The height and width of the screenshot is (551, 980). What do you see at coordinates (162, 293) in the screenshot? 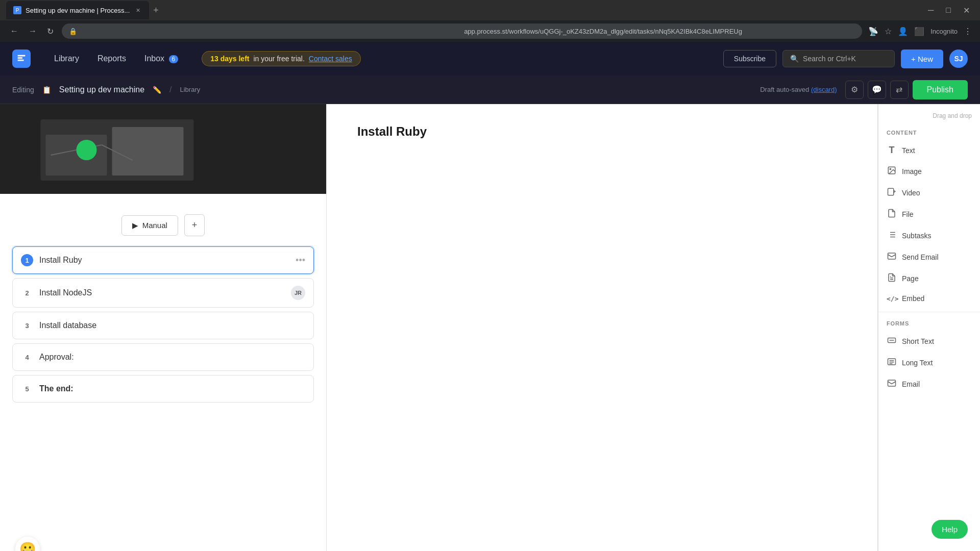
I see `task-title: Install NodeJS` at bounding box center [162, 293].